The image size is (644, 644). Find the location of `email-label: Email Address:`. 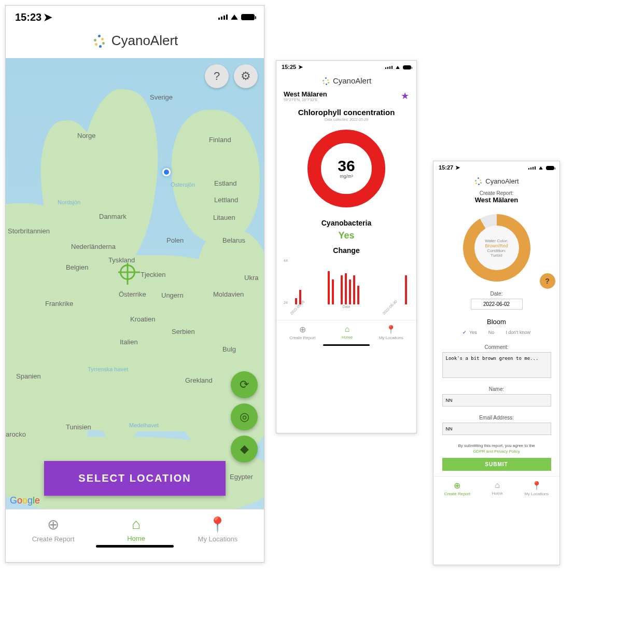

email-label: Email Address: is located at coordinates (497, 418).